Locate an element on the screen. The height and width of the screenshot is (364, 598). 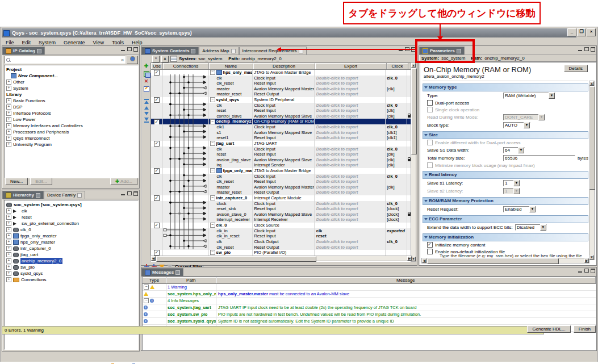
add-button: ✚ Add... is located at coordinates (124, 182).